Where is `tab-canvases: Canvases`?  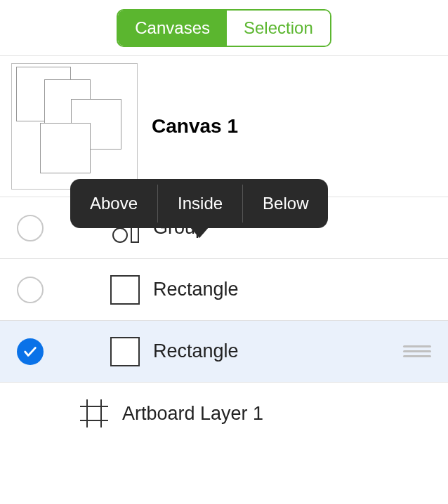 tab-canvases: Canvases is located at coordinates (173, 28).